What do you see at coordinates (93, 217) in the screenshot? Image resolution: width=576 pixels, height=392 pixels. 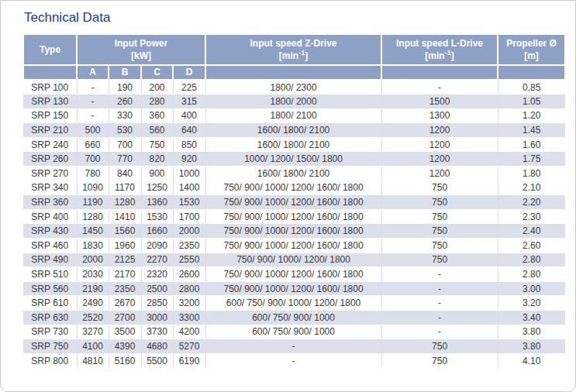 I see `cell-power-a: 1280` at bounding box center [93, 217].